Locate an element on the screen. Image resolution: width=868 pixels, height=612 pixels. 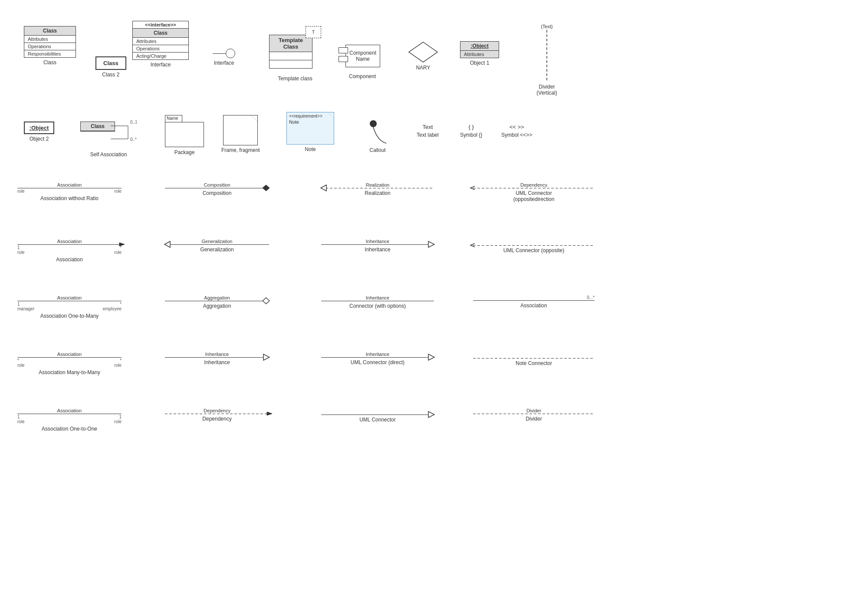
assoc-one-one-mults: 1 1 is located at coordinates (69, 417).